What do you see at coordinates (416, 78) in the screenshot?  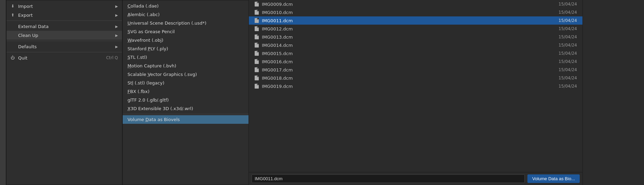 I see `file-row: IMG0018.dcm 15/04/24` at bounding box center [416, 78].